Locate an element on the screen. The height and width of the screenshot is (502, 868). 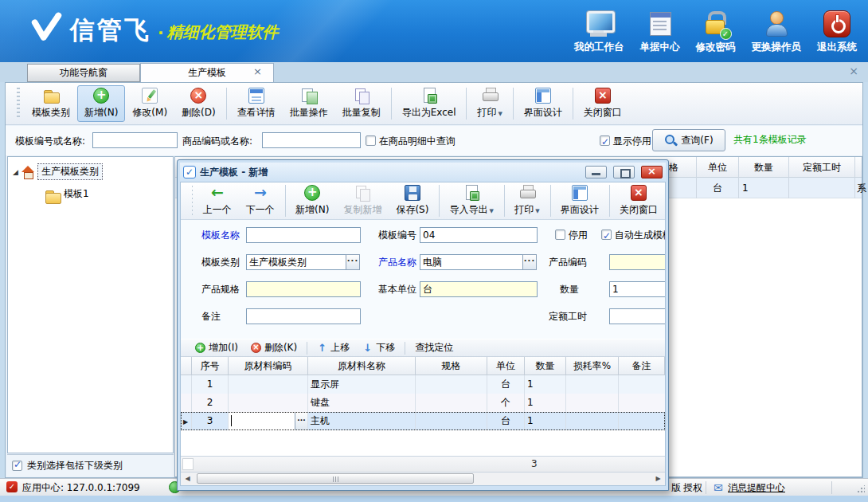
toolbar-add-button: 新增(N) is located at coordinates (101, 104).